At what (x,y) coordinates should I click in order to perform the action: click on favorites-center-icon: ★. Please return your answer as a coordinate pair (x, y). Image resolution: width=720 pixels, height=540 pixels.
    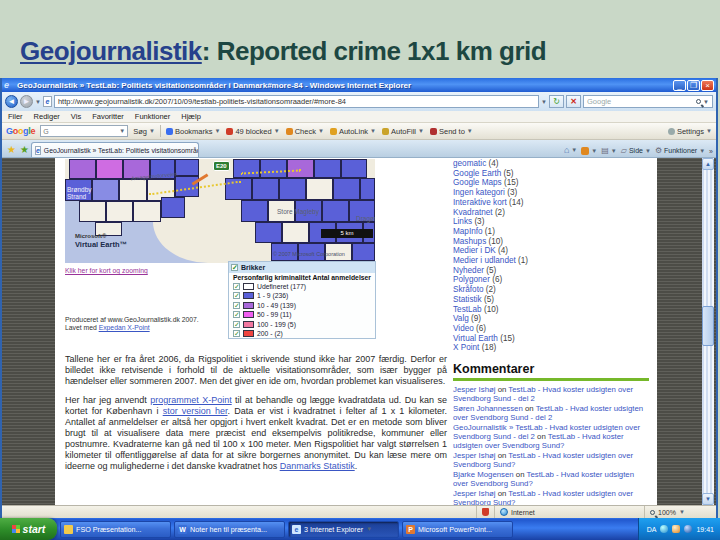
    Looking at the image, I should click on (12, 150).